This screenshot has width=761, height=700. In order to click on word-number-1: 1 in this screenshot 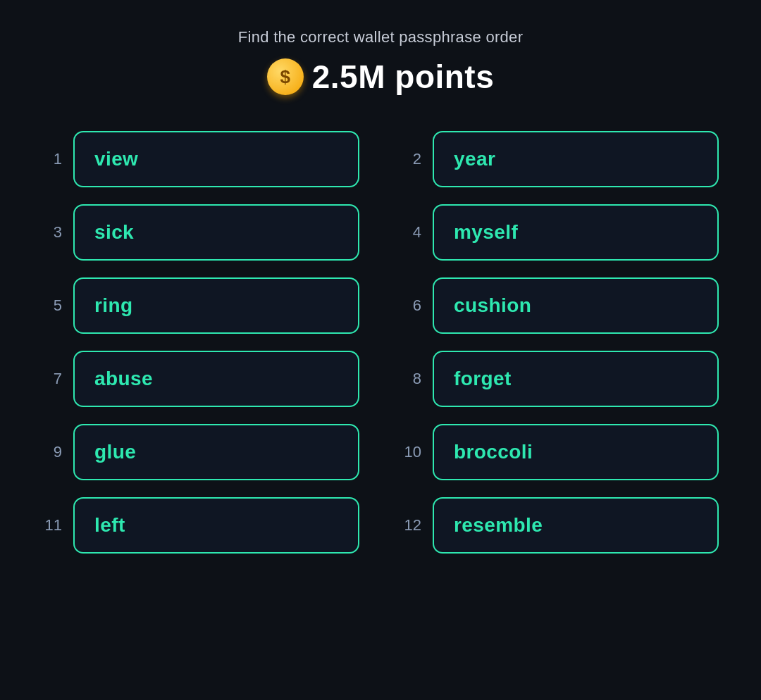, I will do `click(52, 159)`.